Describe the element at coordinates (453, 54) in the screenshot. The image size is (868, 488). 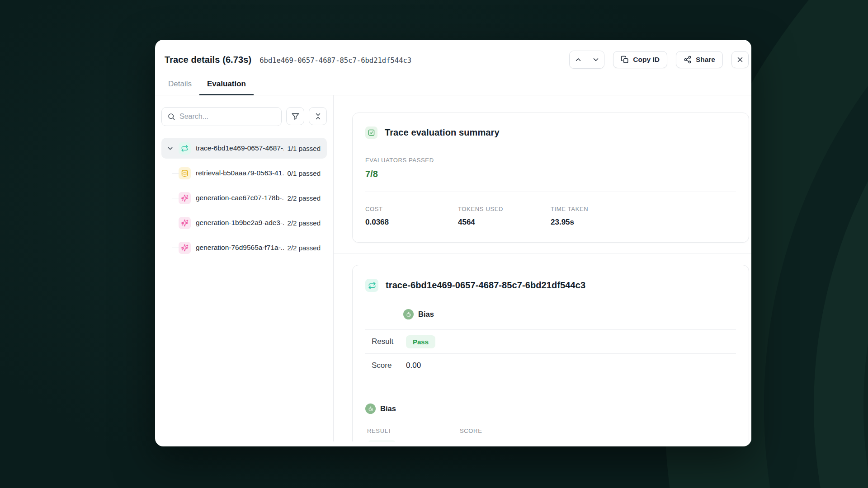
I see `modal-header: Trace details (6.73s) 6bd1e469-0657-4687…` at that location.